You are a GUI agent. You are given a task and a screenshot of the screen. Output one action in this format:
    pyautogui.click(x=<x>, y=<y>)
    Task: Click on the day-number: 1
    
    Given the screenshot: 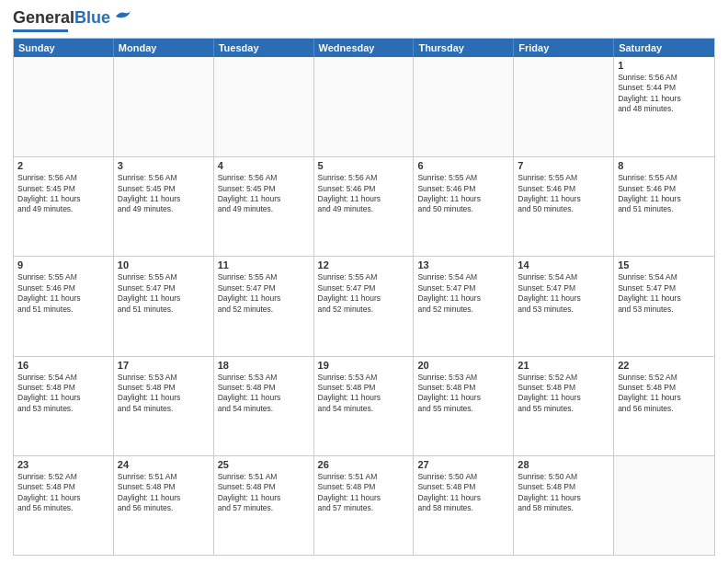 What is the action you would take?
    pyautogui.click(x=664, y=65)
    